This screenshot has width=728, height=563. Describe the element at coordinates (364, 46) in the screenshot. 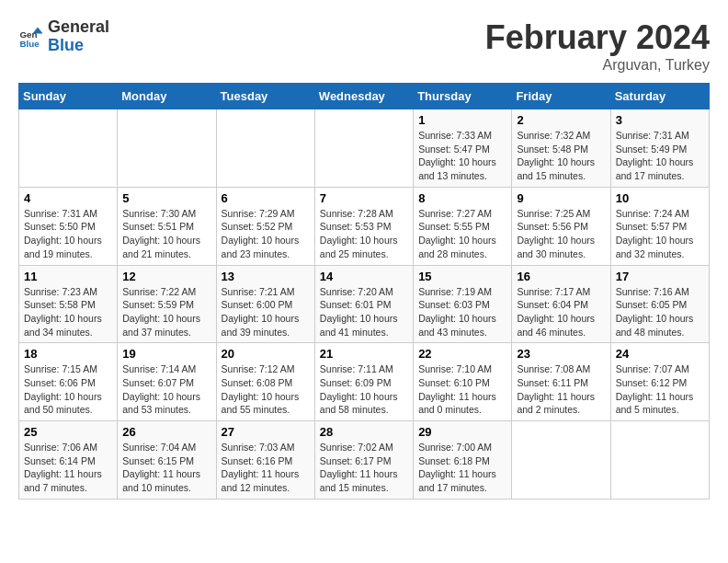

I see `page-header: Gen Blue General Blue February 2024 Argu…` at that location.